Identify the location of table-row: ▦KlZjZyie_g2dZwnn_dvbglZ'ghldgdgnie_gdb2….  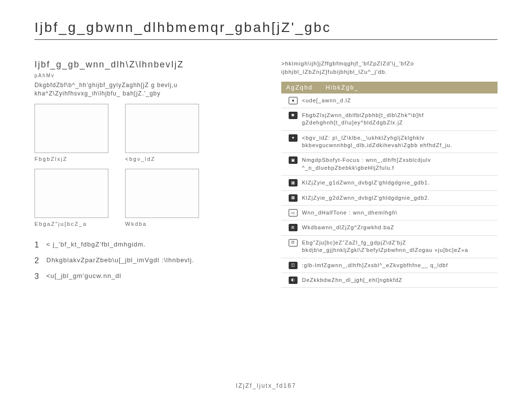
(389, 198).